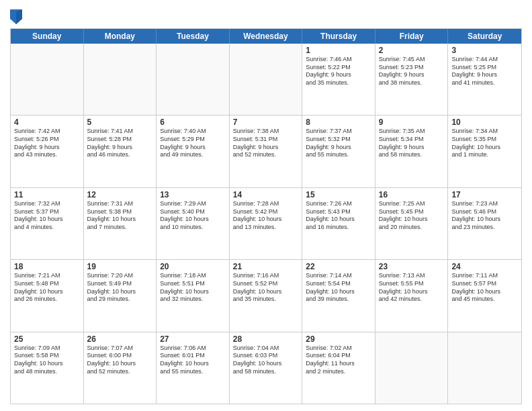 This screenshot has width=532, height=411. What do you see at coordinates (485, 300) in the screenshot?
I see `cell-info-line: and 45 minutes.` at bounding box center [485, 300].